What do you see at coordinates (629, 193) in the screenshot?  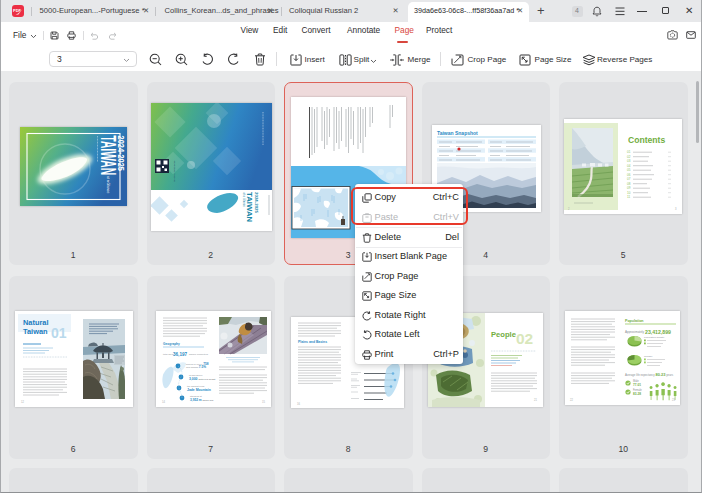 I see `svg-text: 10` at bounding box center [629, 193].